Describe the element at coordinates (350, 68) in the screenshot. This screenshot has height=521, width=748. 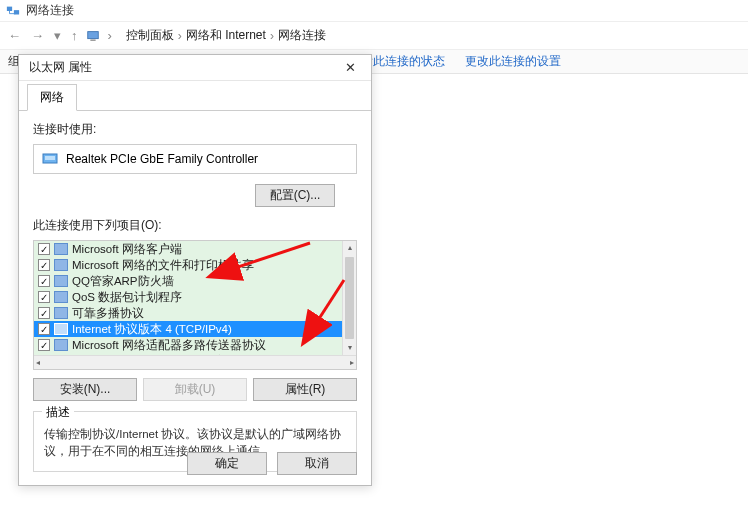
I see `close-button: ✕` at that location.